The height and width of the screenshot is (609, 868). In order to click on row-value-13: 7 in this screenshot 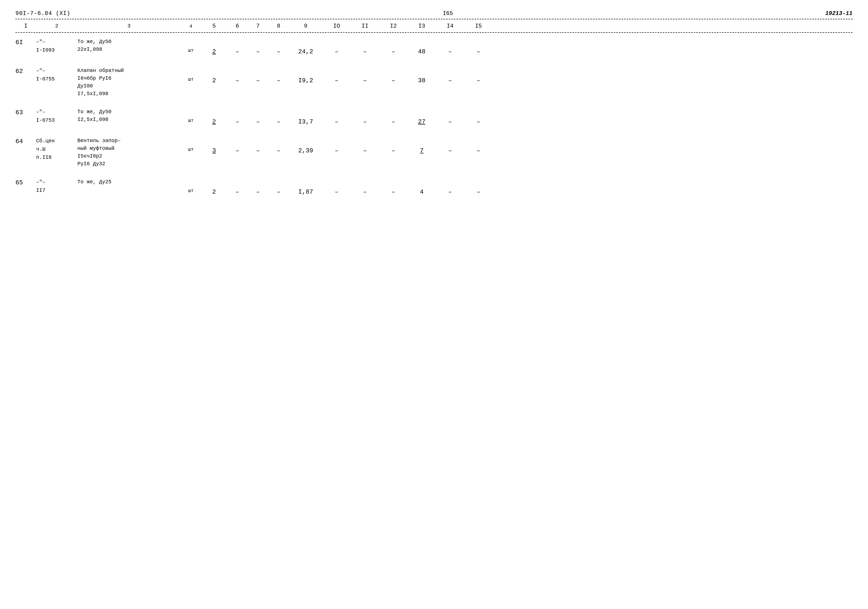, I will do `click(422, 146)`.